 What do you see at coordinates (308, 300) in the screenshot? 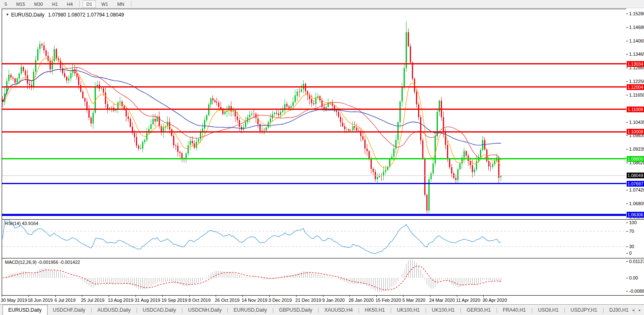
I see `date-label: 21 Dec 2019` at bounding box center [308, 300].